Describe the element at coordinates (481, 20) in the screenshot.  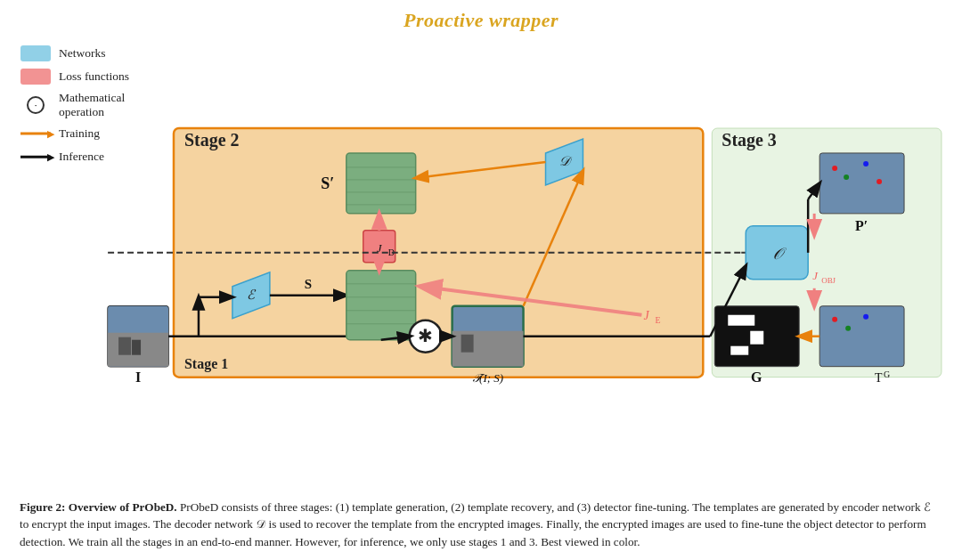
I see `diagram-title: Proactive wrapper` at that location.